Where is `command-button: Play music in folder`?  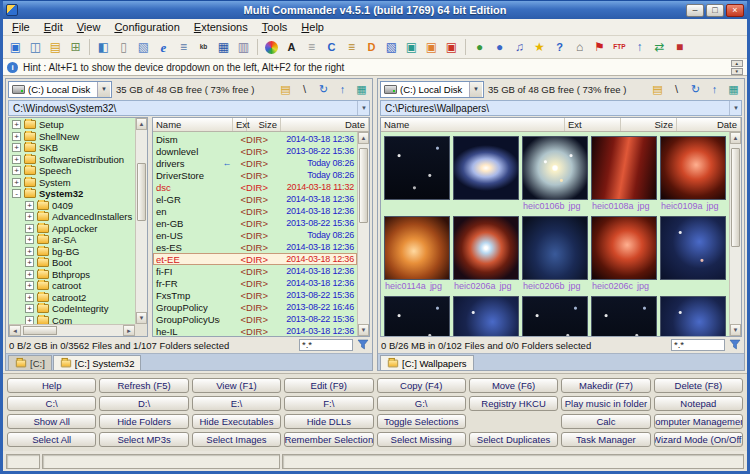
command-button: Play music in folder is located at coordinates (606, 404).